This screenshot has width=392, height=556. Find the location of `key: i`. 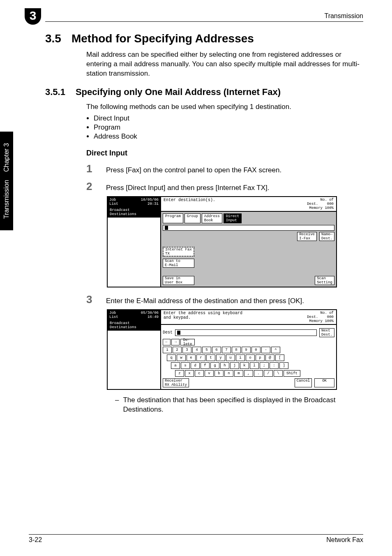

key: i is located at coordinates (240, 358).